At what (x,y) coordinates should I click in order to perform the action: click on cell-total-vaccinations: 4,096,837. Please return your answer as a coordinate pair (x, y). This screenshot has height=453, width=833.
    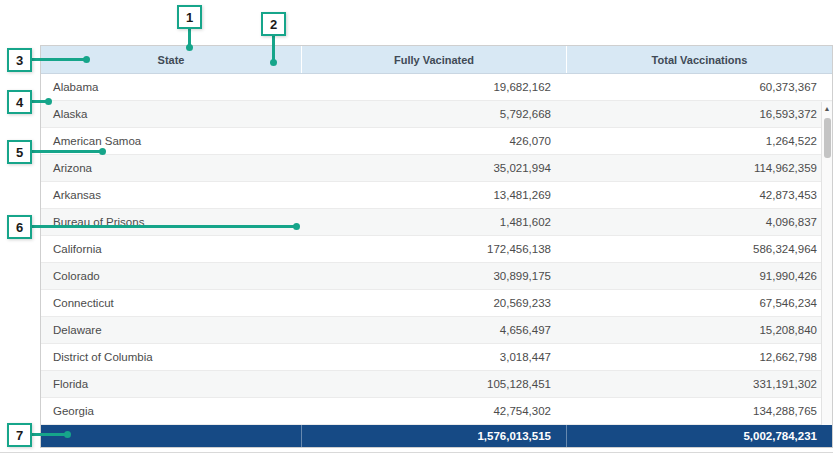
    Looking at the image, I should click on (699, 222).